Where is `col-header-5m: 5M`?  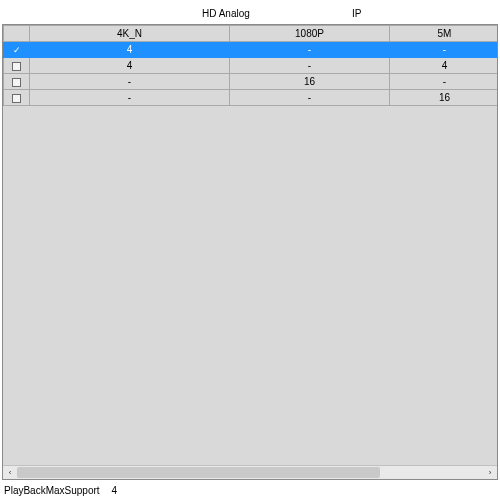 col-header-5m: 5M is located at coordinates (444, 34).